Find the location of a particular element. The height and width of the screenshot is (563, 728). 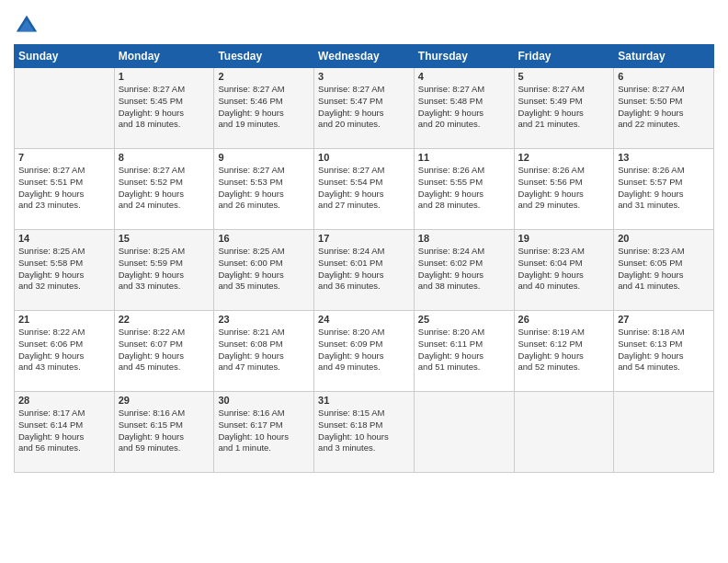

calendar-cell: 23Sunrise: 8:21 AMSunset: 6:08 PMDayligh… is located at coordinates (265, 351).